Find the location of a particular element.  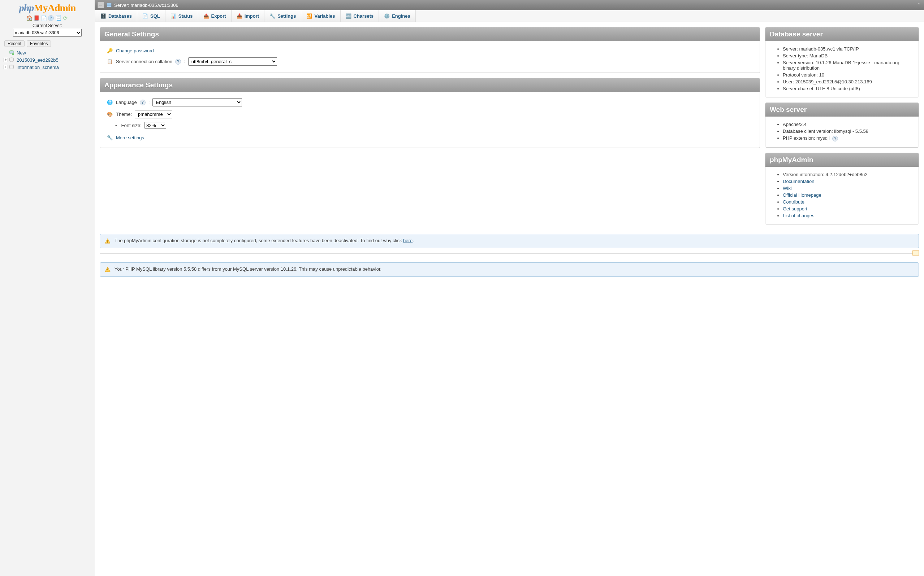

panel-title: Database server is located at coordinates (842, 34).